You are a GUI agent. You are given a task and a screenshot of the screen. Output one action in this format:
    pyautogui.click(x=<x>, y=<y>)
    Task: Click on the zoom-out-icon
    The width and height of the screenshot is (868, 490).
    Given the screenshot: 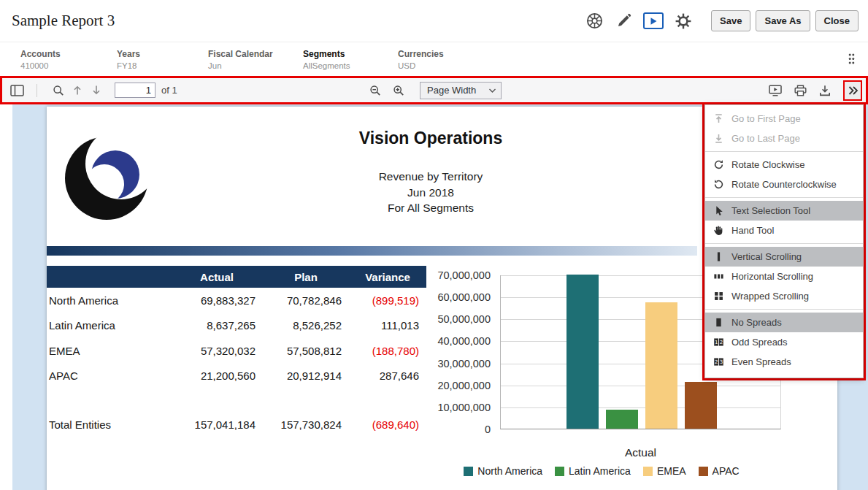 What is the action you would take?
    pyautogui.click(x=375, y=91)
    